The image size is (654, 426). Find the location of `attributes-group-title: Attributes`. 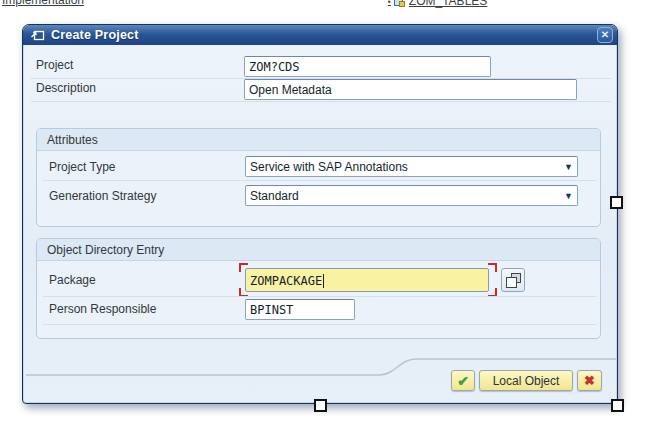

attributes-group-title: Attributes is located at coordinates (72, 140).